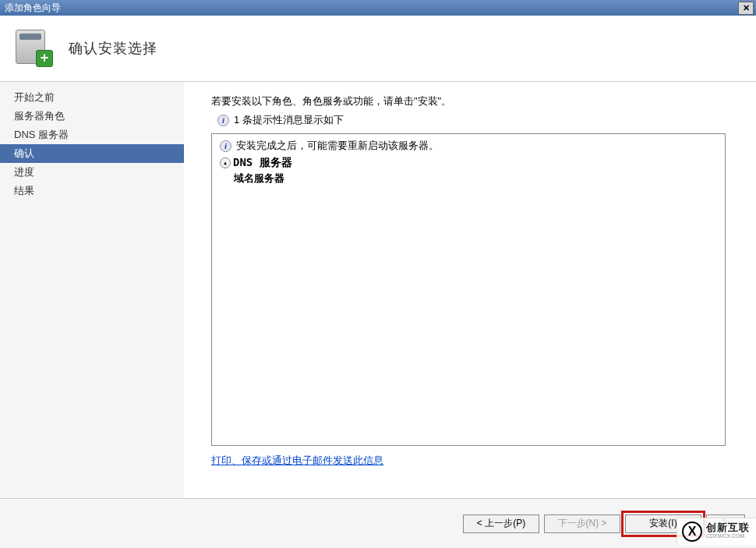  What do you see at coordinates (746, 8) in the screenshot?
I see `close-button: ✕` at bounding box center [746, 8].